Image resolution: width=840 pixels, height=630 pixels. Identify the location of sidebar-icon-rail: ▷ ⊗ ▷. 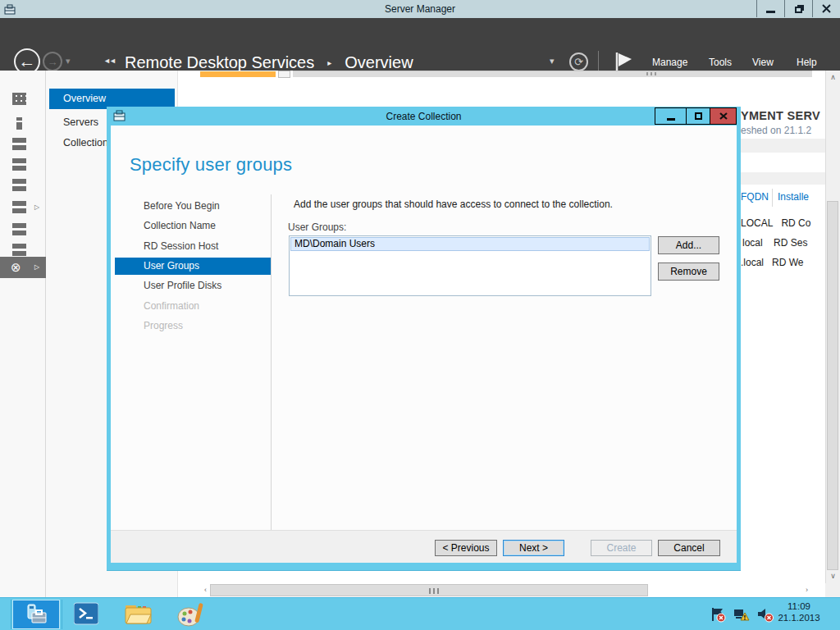
(23, 334).